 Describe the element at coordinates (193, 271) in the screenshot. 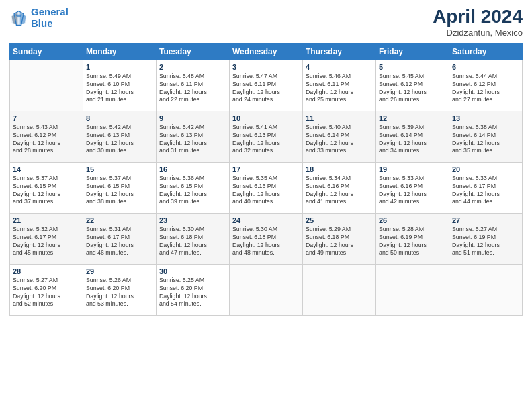

I see `day-number: 30` at that location.